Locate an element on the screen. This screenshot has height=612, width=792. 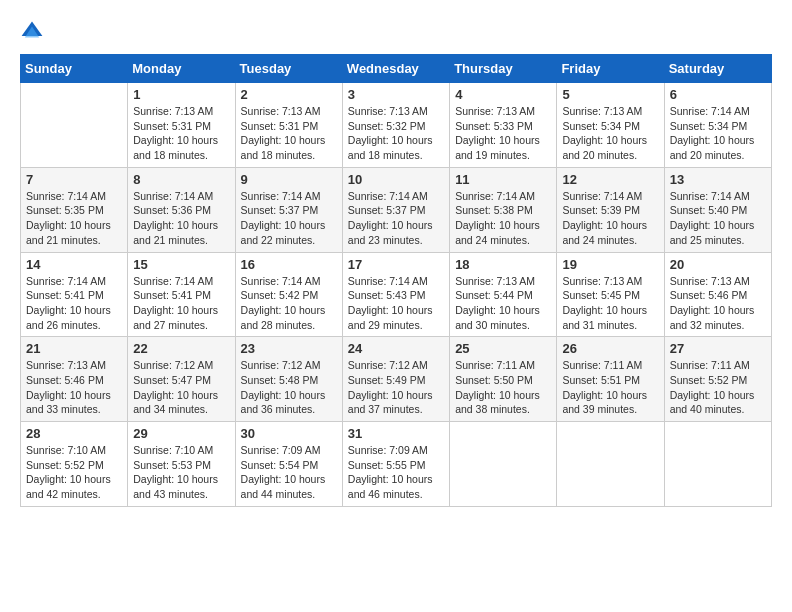
calendar-cell: 9Sunrise: 7:14 AMSunset: 5:37 PMDaylight… is located at coordinates (288, 210).